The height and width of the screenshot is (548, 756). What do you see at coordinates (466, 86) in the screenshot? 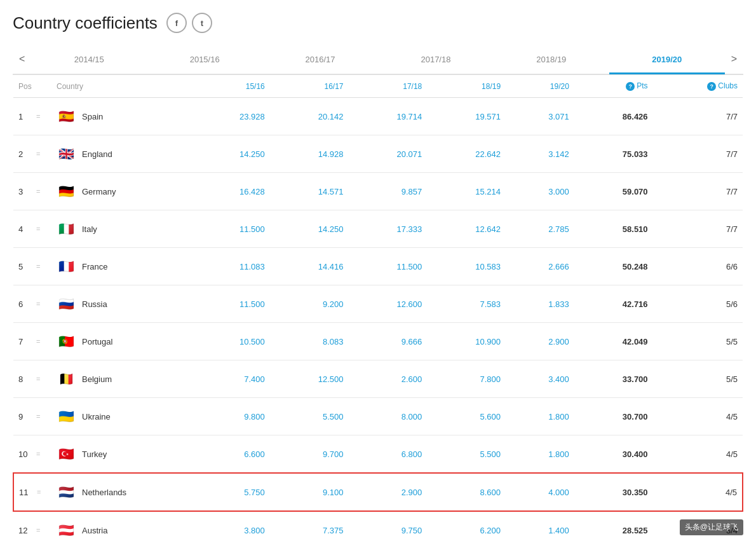
I see `col-header-y4: 18/19` at bounding box center [466, 86].